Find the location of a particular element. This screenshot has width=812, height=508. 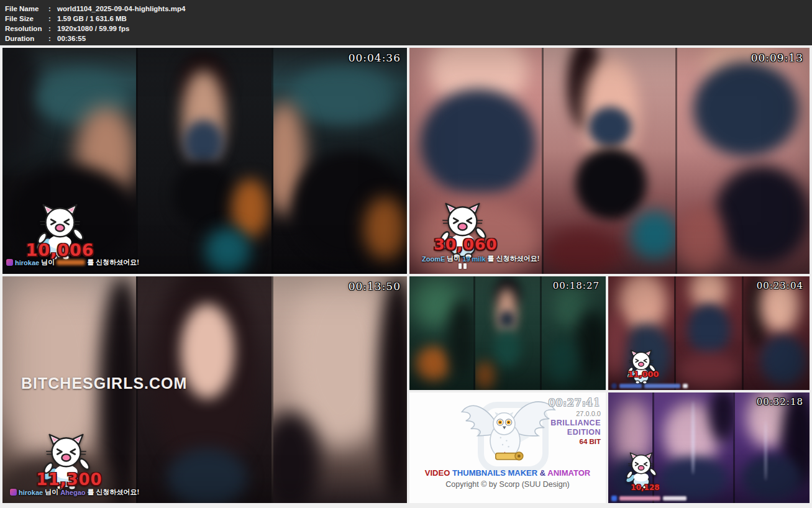

blurred-gift-text is located at coordinates (71, 262).